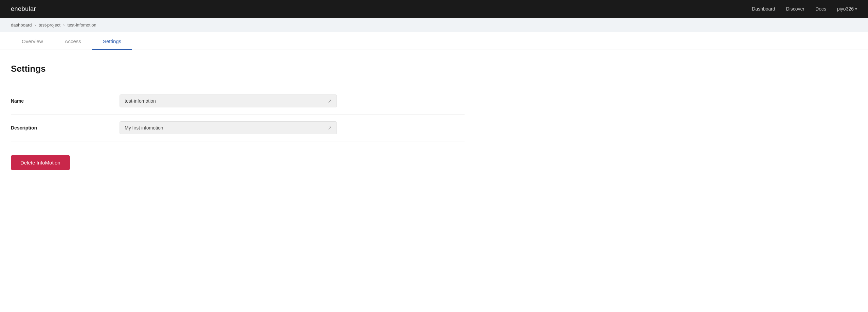 The image size is (868, 312). What do you see at coordinates (112, 41) in the screenshot?
I see `tab-settings: Settings` at bounding box center [112, 41].